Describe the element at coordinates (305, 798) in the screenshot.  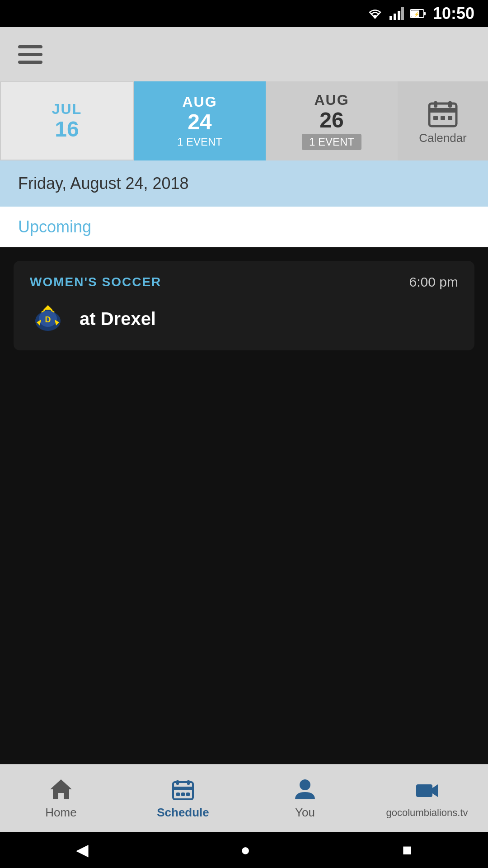
I see `nav-item-you: You` at that location.